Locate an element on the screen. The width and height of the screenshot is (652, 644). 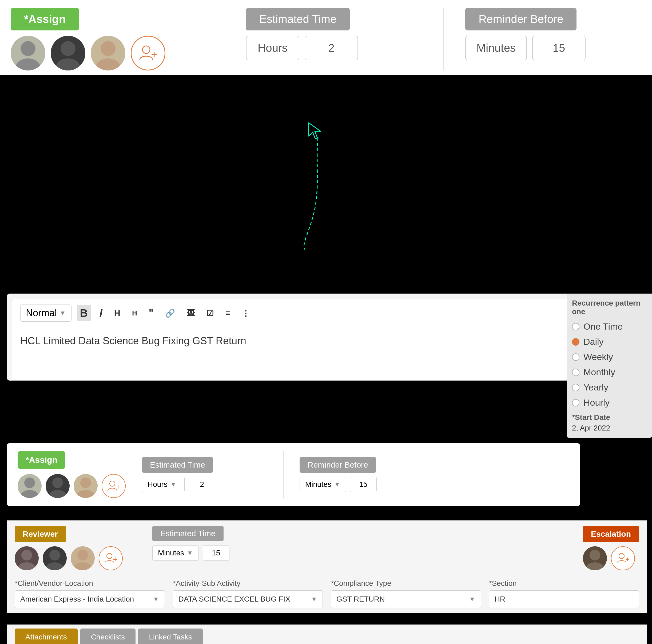
popup-hours-chevron: ▼ is located at coordinates (173, 484).